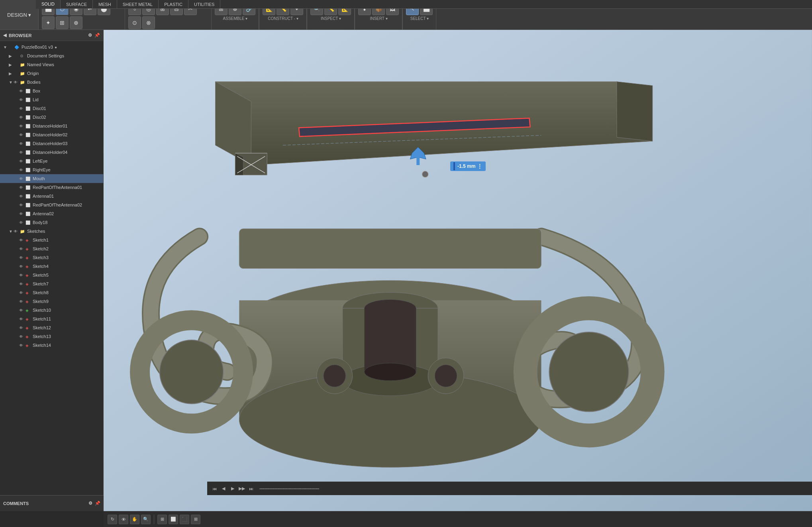 This screenshot has width=812, height=527. Describe the element at coordinates (52, 328) in the screenshot. I see `tree-item-sketch12: 👁◈Sketch12` at that location.